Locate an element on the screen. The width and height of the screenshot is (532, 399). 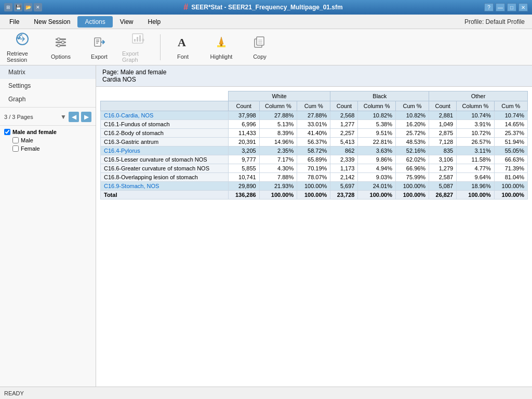
sidebar-item-graph: Graph is located at coordinates (48, 99).